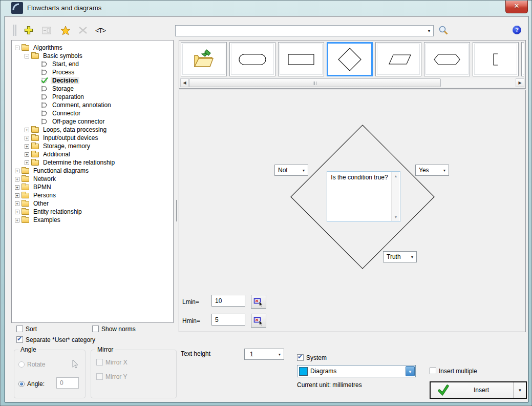 Image resolution: width=532 pixels, height=406 pixels. What do you see at coordinates (29, 30) in the screenshot?
I see `add-symbol-button` at bounding box center [29, 30].